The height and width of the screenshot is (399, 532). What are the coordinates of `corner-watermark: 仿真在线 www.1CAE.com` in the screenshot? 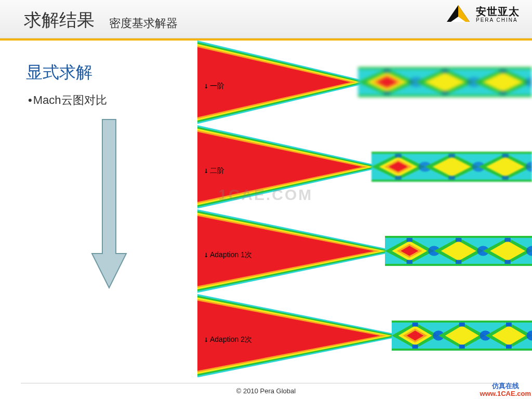 It's located at (506, 390).